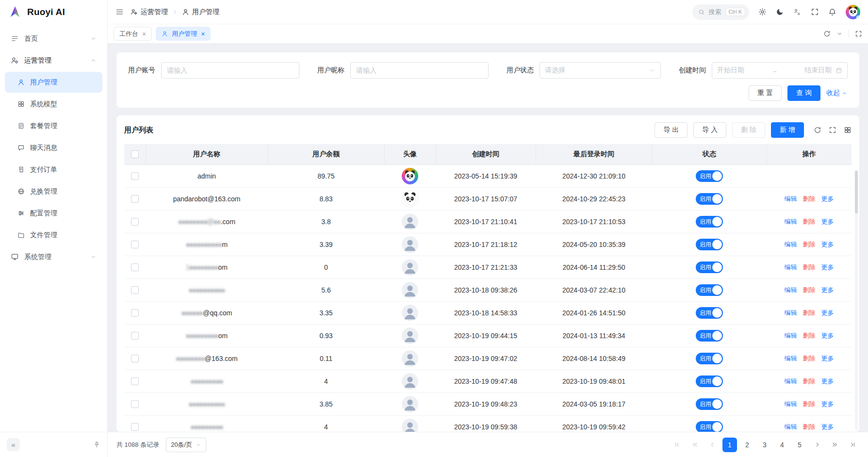 The height and width of the screenshot is (457, 868). I want to click on sidebar-item-payment-orders: 支付订单, so click(53, 170).